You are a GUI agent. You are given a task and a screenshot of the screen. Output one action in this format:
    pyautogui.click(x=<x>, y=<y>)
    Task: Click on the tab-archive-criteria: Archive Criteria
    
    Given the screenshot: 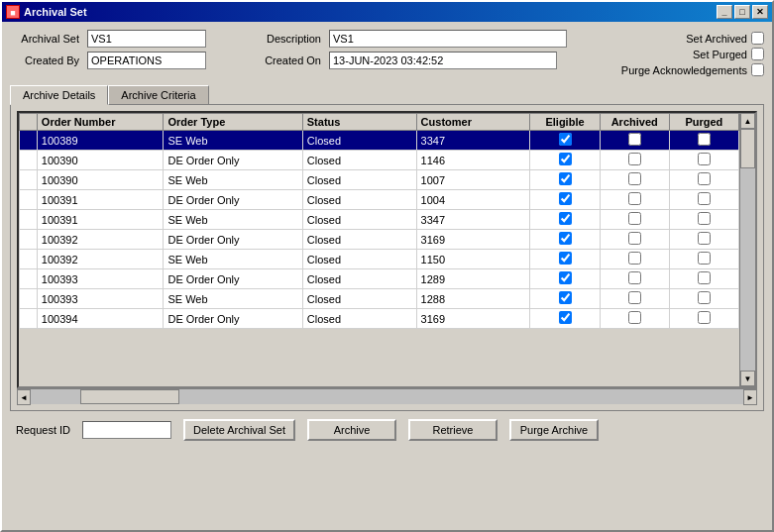 What is the action you would take?
    pyautogui.click(x=159, y=95)
    